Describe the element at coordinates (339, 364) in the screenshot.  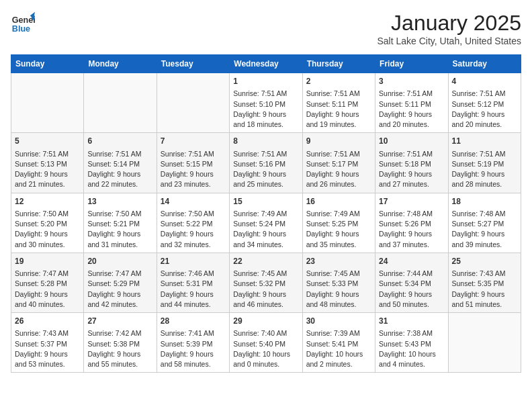
I see `day-info-line: and 2 minutes.` at that location.